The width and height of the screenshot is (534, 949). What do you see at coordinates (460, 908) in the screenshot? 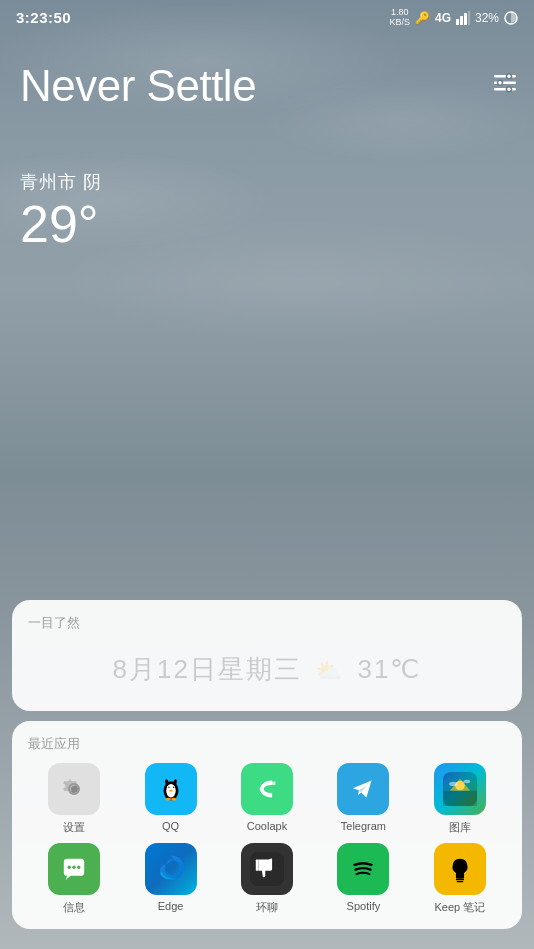
I see `app-name-keep: Keep 笔记` at bounding box center [460, 908].